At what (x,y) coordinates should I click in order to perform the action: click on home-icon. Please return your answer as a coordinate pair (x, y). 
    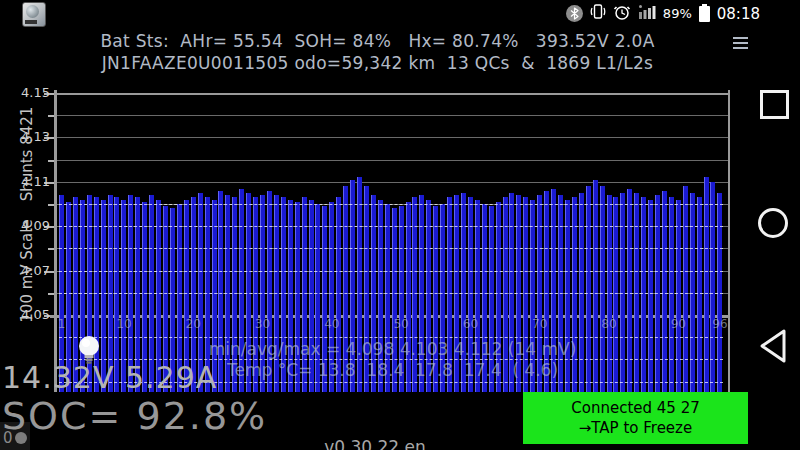
    Looking at the image, I should click on (773, 223).